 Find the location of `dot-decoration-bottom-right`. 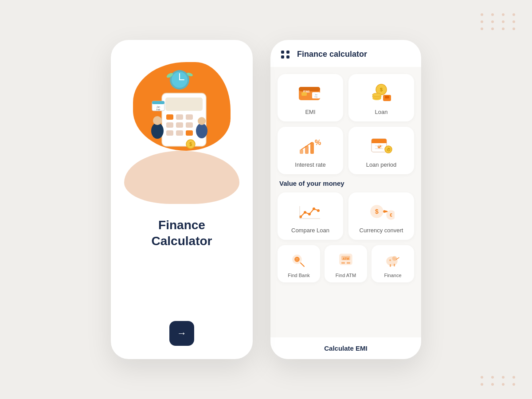

dot-decoration-bottom-right is located at coordinates (500, 381).